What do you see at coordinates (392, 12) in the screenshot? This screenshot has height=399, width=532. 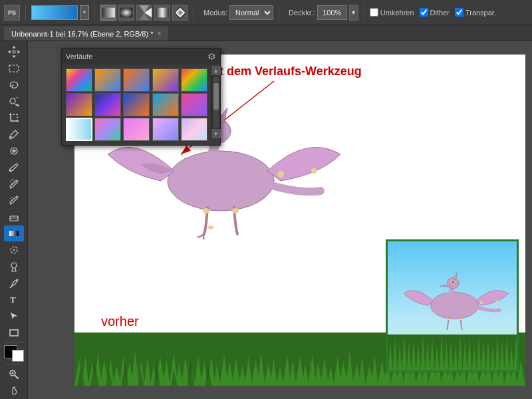 I see `reverse-group: Umkehren` at bounding box center [392, 12].